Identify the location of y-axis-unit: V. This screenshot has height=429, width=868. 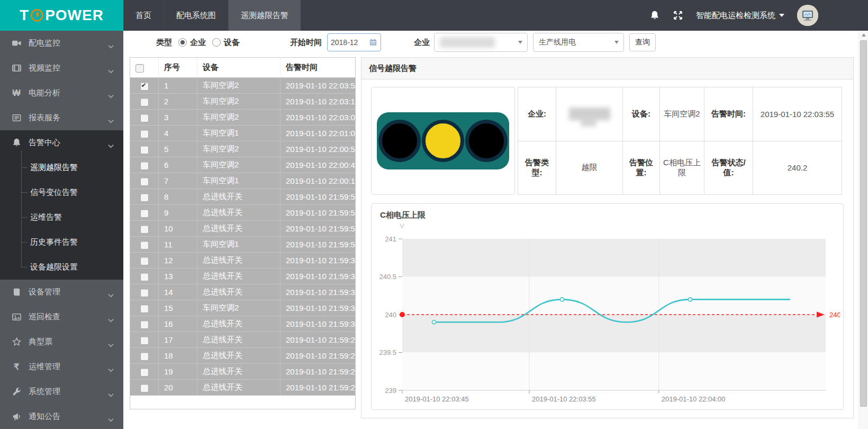
(402, 226).